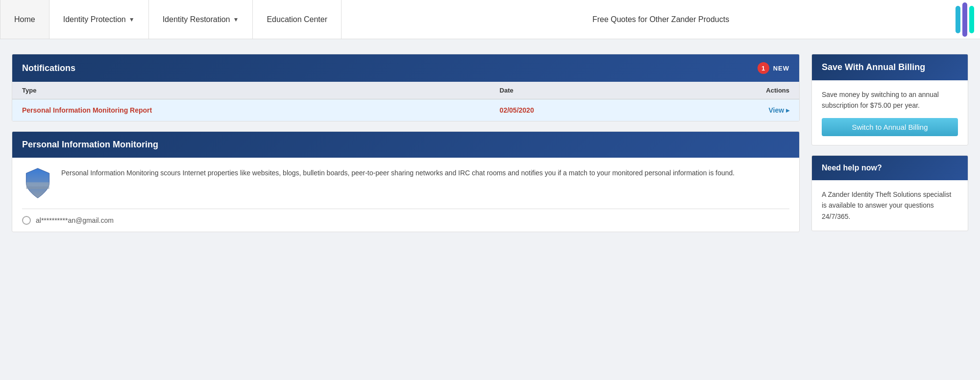  Describe the element at coordinates (406, 183) in the screenshot. I see `pim-body: Personal Information Monitoring scours I…` at that location.